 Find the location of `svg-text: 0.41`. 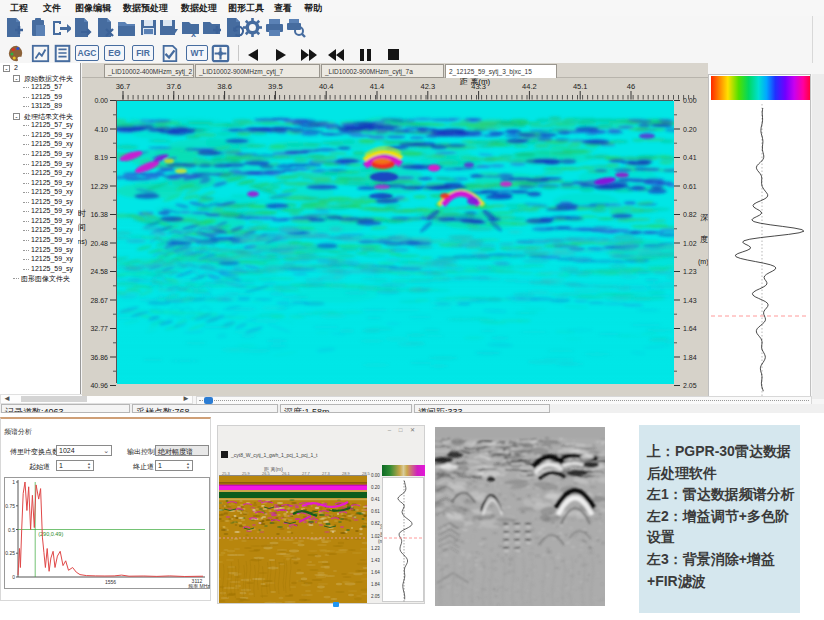

svg-text: 0.41 is located at coordinates (690, 158).